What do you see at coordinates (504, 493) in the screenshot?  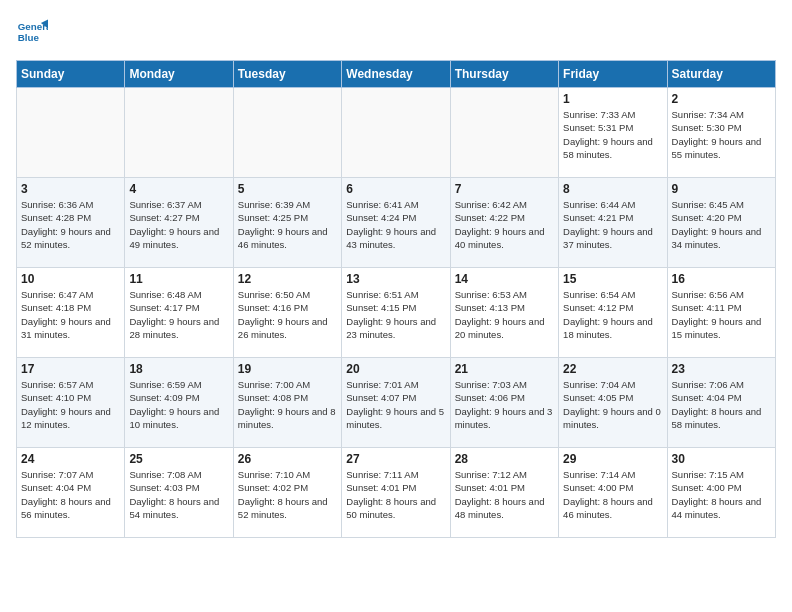 I see `calendar-cell: 28Sunrise: 7:12 AM Sunset: 4:01 PM Dayli…` at bounding box center [504, 493].